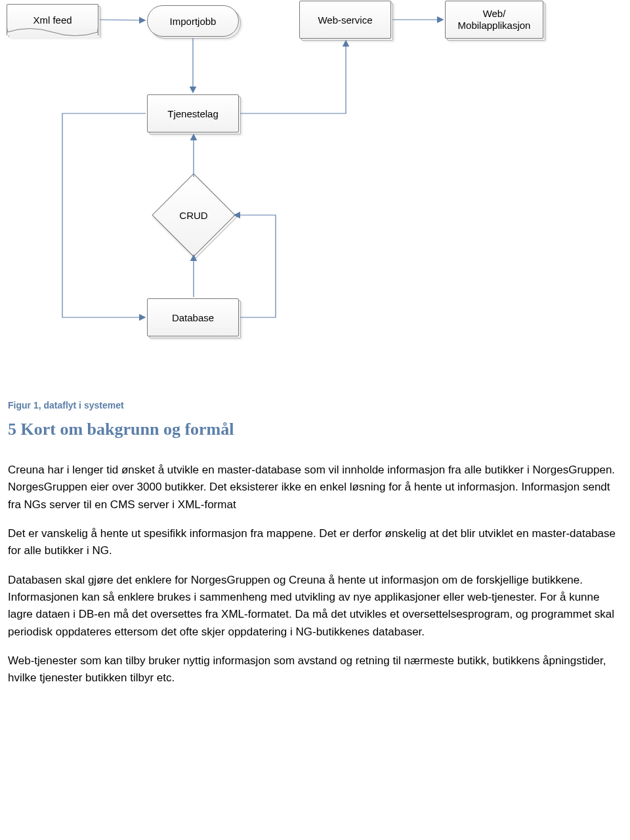 The height and width of the screenshot is (840, 630). What do you see at coordinates (345, 20) in the screenshot?
I see `node-webservice: Web-service` at bounding box center [345, 20].